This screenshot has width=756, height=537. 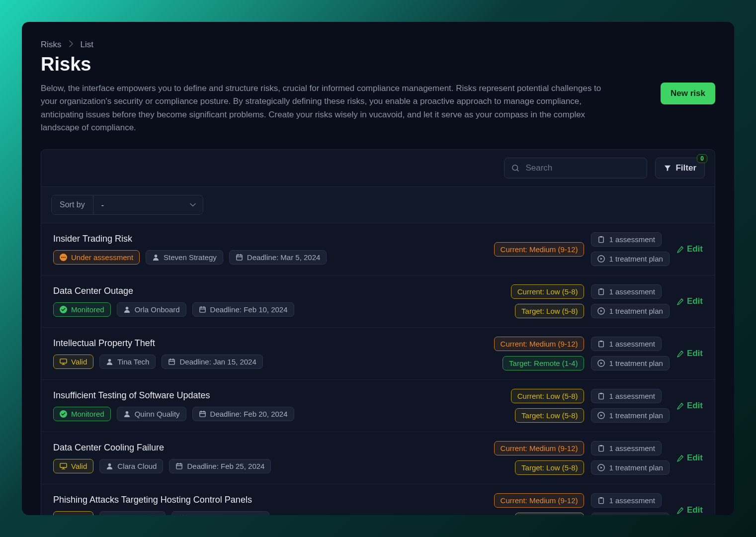 I want to click on risk-row: Phishing Attacks Targeting Hosting Contr…, so click(x=378, y=500).